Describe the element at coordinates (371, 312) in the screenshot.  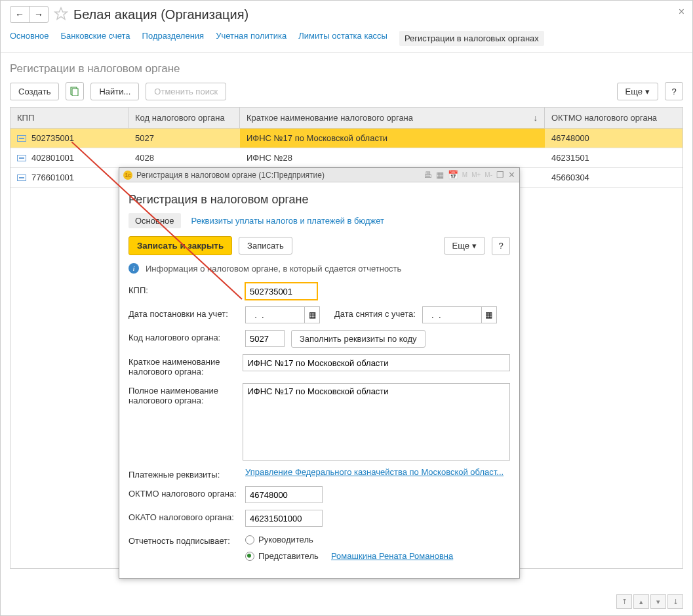
I see `label-dereg-date: Дата снятия с учета:` at that location.